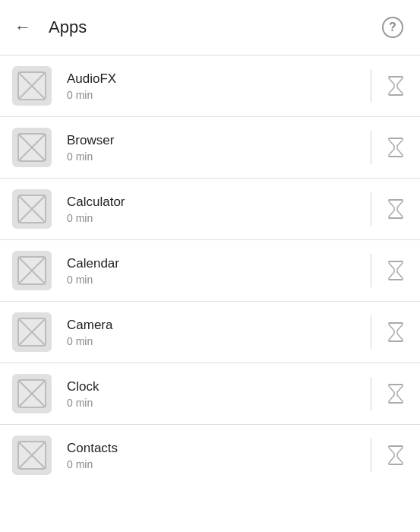 The height and width of the screenshot is (532, 420). I want to click on help-icon: ?, so click(393, 27).